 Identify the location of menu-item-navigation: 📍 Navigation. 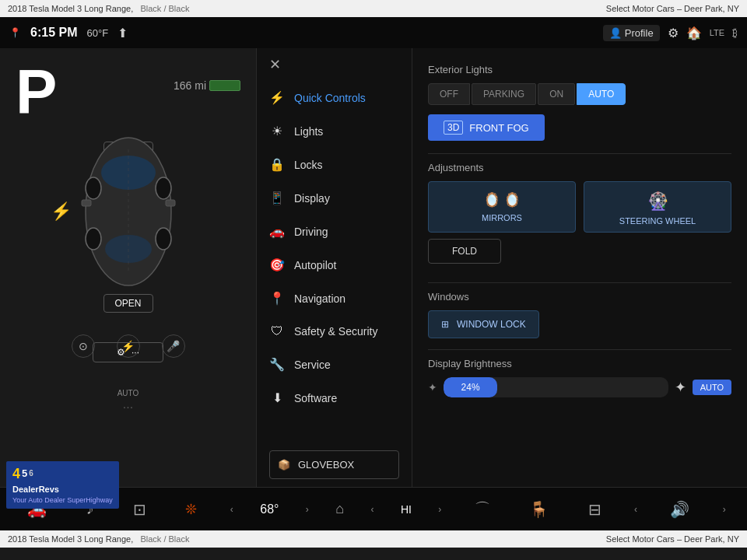
(335, 299).